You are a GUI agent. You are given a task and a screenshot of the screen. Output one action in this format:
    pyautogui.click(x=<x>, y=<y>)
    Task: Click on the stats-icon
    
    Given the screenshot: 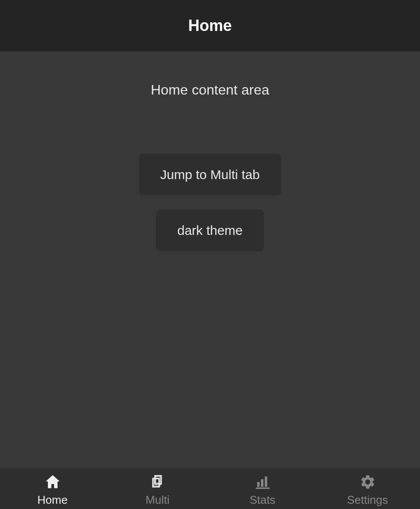 What is the action you would take?
    pyautogui.click(x=263, y=482)
    